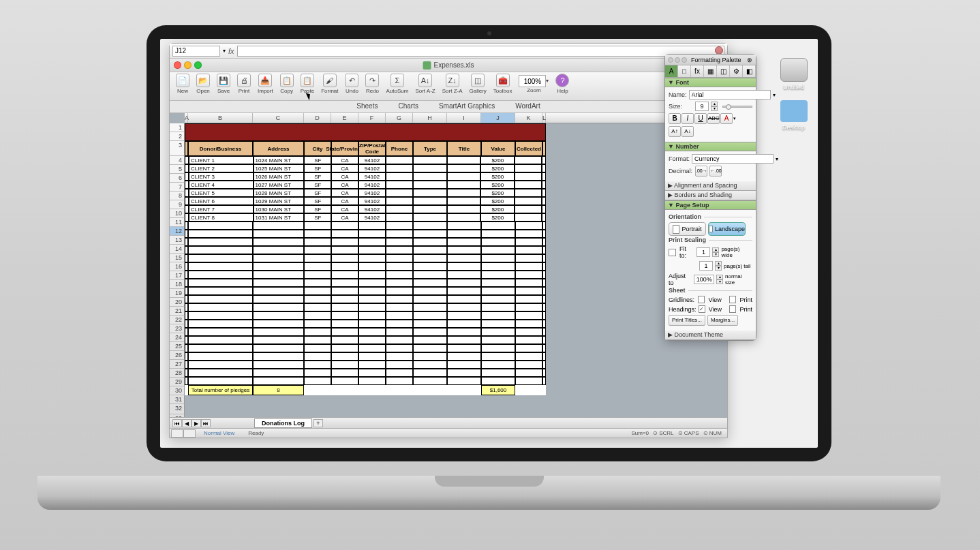  I want to click on table-row: CLIENT 21025 MAIN STSFCA94102$200, so click(365, 168).